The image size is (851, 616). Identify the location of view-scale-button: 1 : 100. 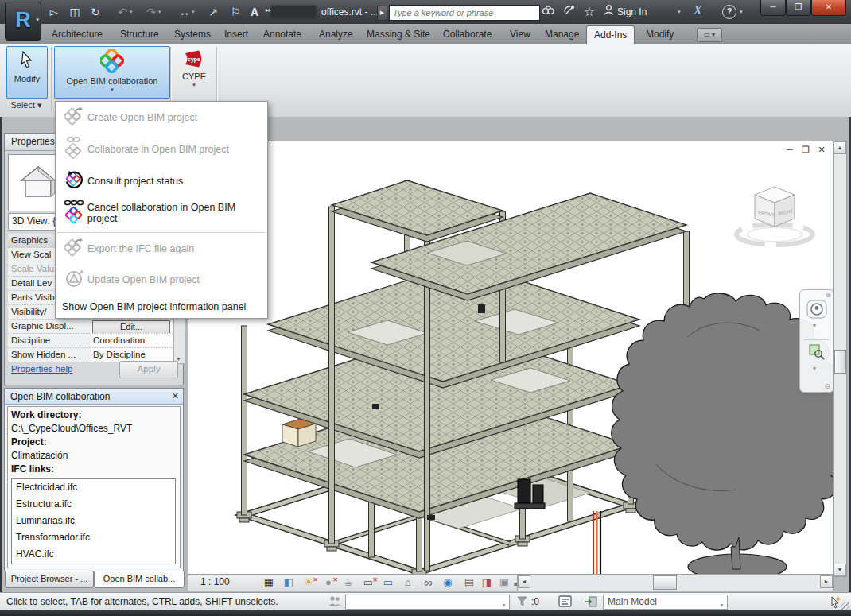
(215, 582).